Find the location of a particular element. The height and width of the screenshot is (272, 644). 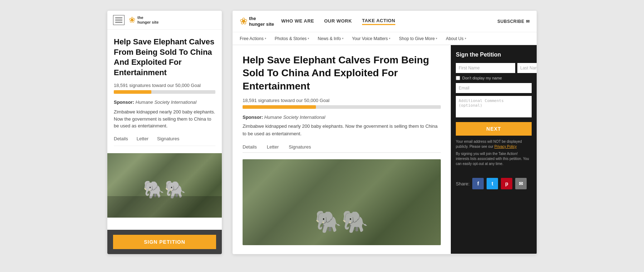

desktop-tabs: Details Letter Signatures is located at coordinates (342, 149).